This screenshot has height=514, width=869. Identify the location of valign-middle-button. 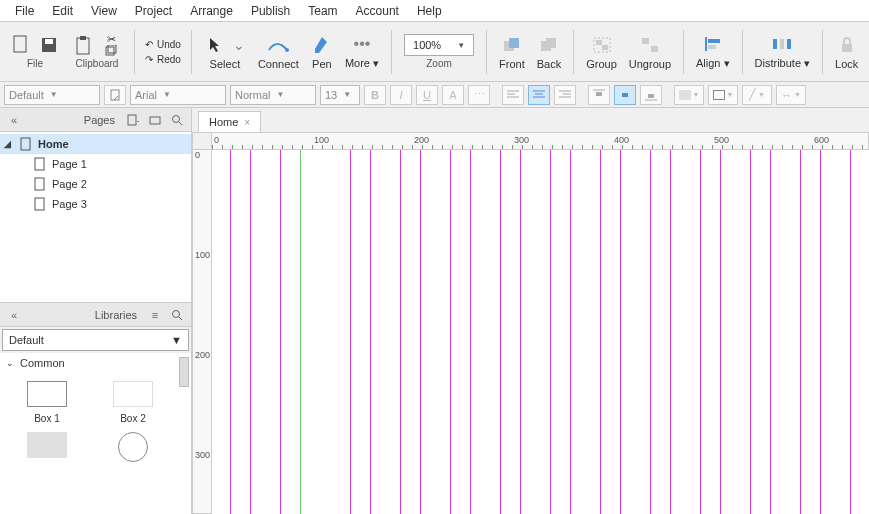
(625, 95).